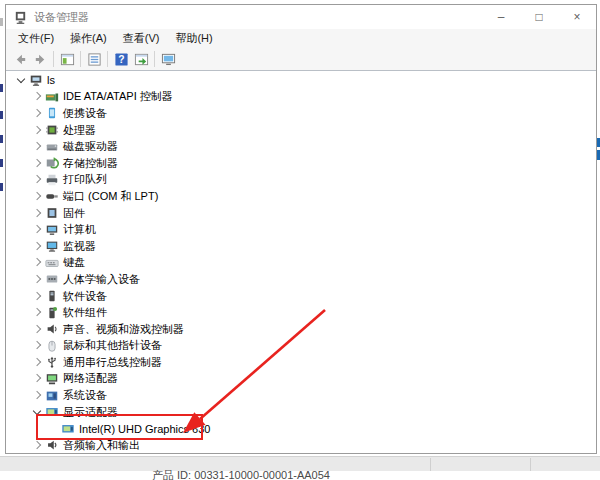  What do you see at coordinates (90, 412) in the screenshot?
I see `tree-item-label: 显示适配器` at bounding box center [90, 412].